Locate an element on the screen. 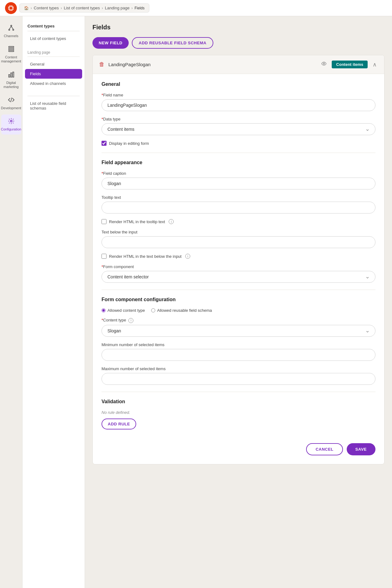  min-items-input is located at coordinates (239, 355).